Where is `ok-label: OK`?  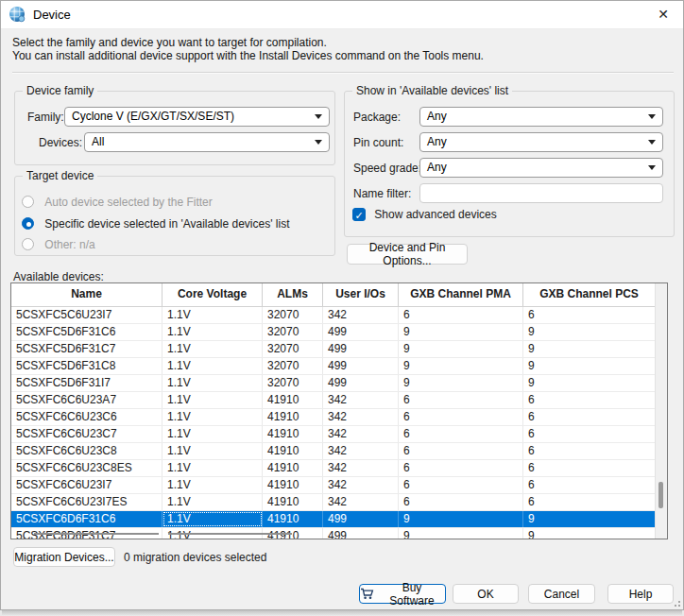
ok-label: OK is located at coordinates (486, 594).